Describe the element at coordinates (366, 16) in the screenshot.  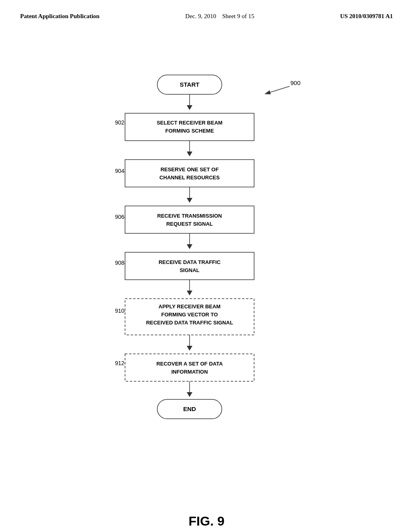
I see `header-right: US 2010/0309781 A1` at that location.